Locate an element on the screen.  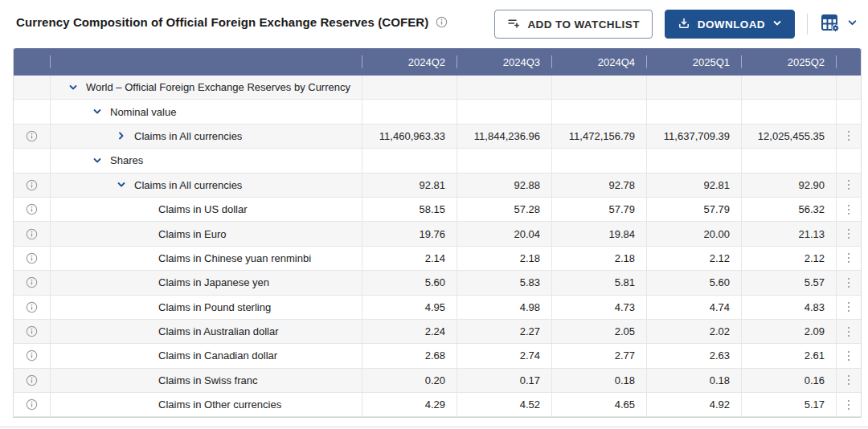
row-label: Claims in Australian dollar is located at coordinates (219, 331).